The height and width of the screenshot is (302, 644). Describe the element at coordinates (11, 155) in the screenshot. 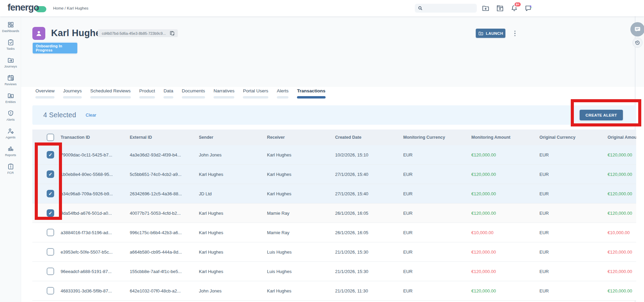

I see `sidebar-item-label: Reports` at that location.